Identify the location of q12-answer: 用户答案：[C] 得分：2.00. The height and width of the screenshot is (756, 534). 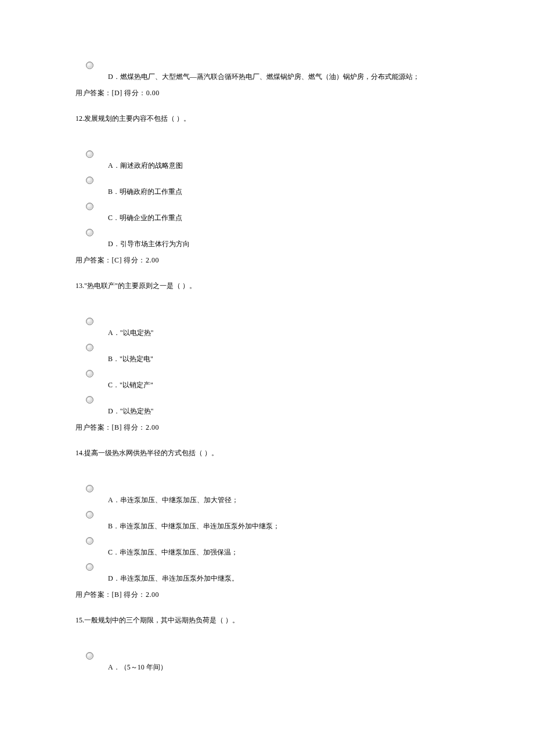
(305, 260).